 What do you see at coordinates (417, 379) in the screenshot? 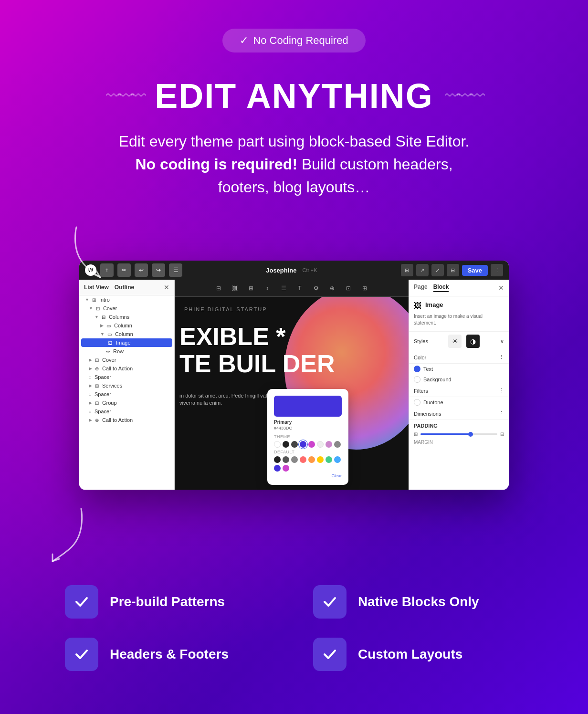
I see `background-color-dot` at bounding box center [417, 379].